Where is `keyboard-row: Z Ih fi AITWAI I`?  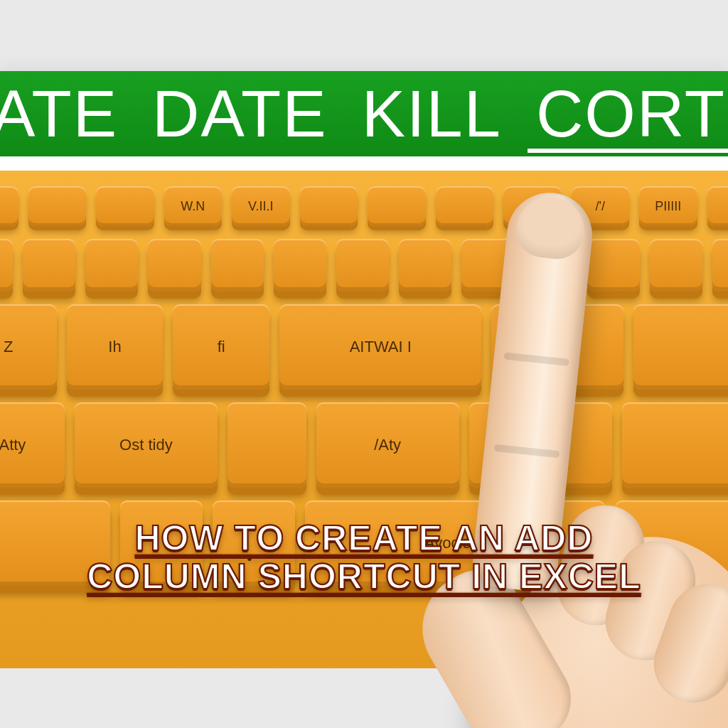
keyboard-row: Z Ih fi AITWAI I is located at coordinates (364, 347).